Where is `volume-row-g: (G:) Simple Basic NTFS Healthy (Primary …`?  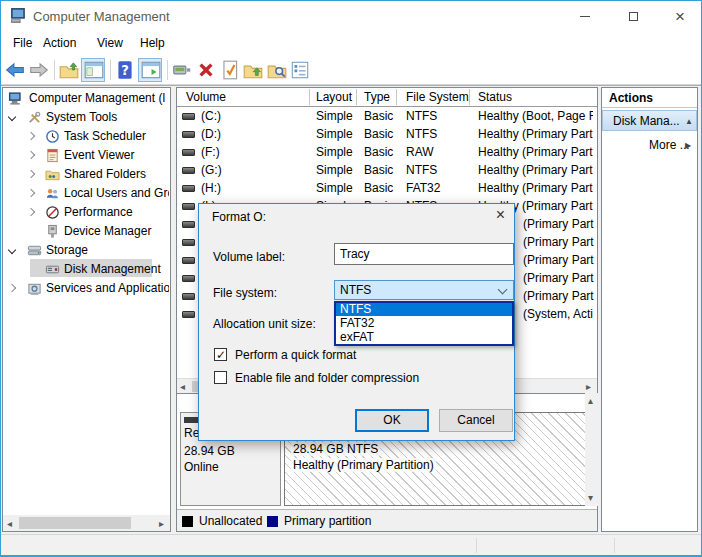 volume-row-g: (G:) Simple Basic NTFS Healthy (Primary … is located at coordinates (385, 170).